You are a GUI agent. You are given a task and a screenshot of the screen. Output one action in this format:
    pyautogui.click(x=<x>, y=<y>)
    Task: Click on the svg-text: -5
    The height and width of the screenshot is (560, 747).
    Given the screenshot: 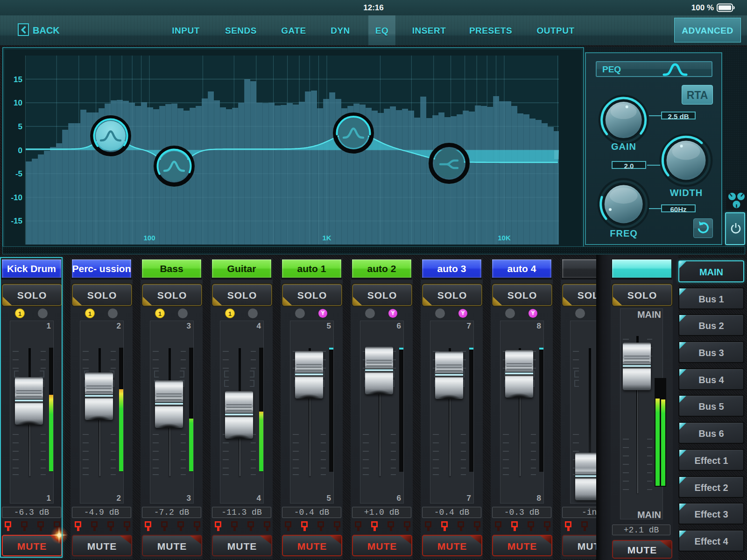 What is the action you would take?
    pyautogui.click(x=19, y=174)
    